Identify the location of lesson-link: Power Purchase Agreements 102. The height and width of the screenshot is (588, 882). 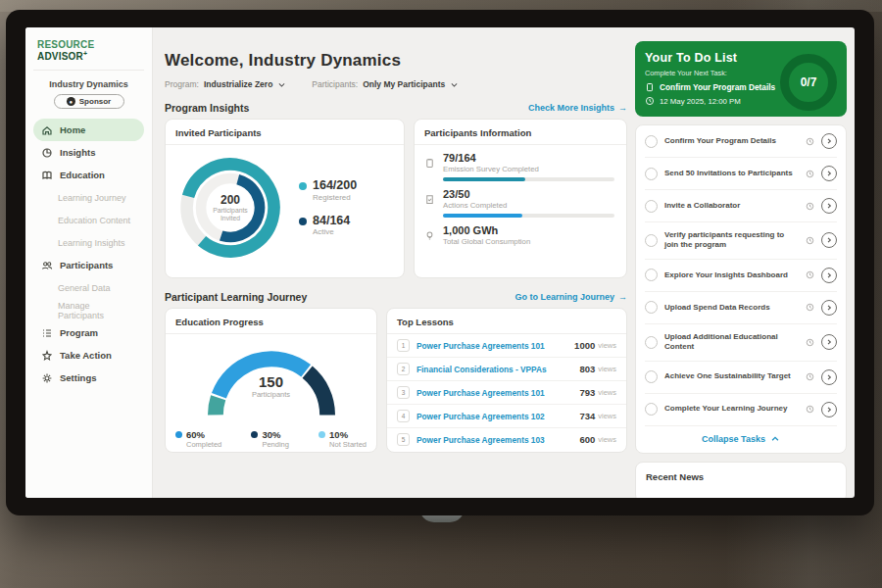
(498, 416).